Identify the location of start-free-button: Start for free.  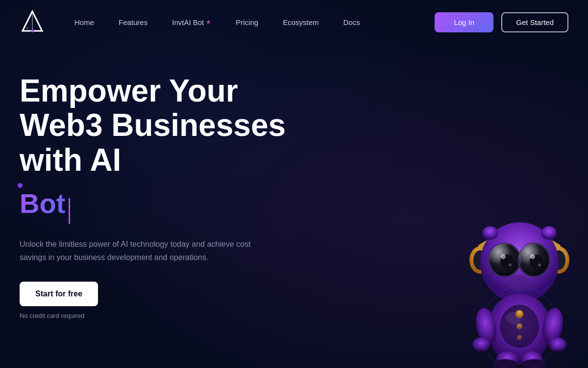
(59, 294).